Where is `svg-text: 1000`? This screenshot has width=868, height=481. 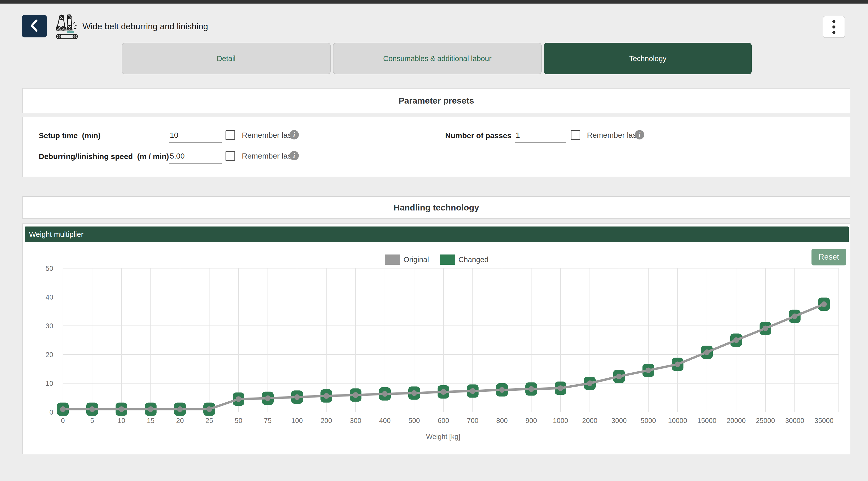
svg-text: 1000 is located at coordinates (561, 421).